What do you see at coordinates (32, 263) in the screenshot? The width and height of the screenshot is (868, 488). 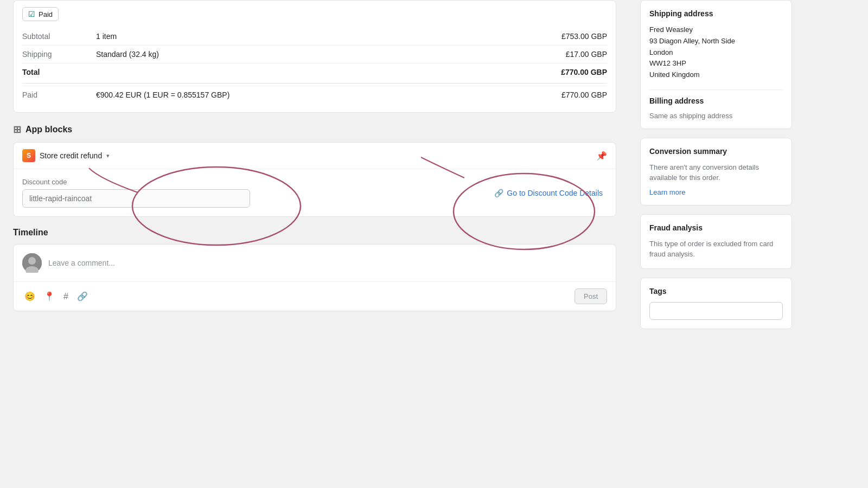 I see `avatar` at bounding box center [32, 263].